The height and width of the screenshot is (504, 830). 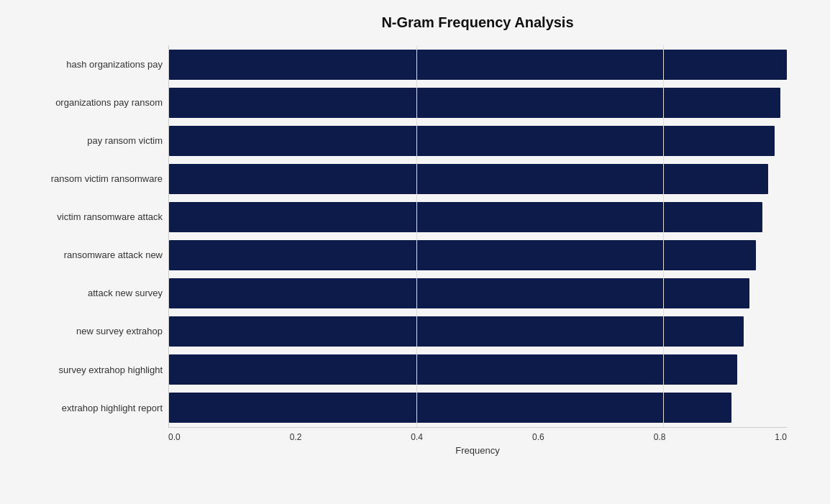 I want to click on x-tick-label: 1.0, so click(x=781, y=437).